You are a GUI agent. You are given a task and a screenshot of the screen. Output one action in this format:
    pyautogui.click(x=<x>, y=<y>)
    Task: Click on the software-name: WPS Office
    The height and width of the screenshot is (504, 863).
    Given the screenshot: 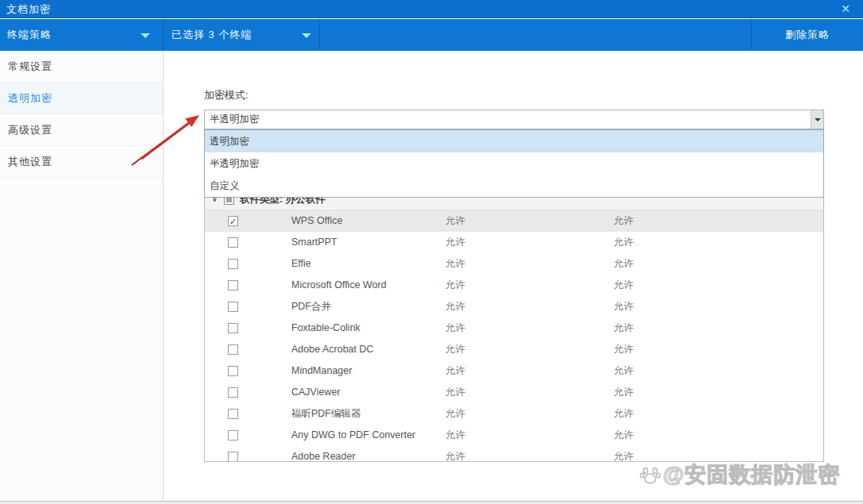 What is the action you would take?
    pyautogui.click(x=317, y=221)
    